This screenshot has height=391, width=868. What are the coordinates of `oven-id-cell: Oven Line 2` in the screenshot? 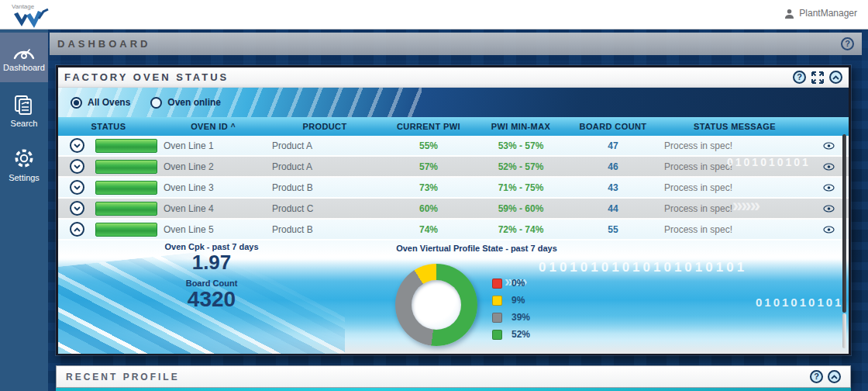 It's located at (213, 167).